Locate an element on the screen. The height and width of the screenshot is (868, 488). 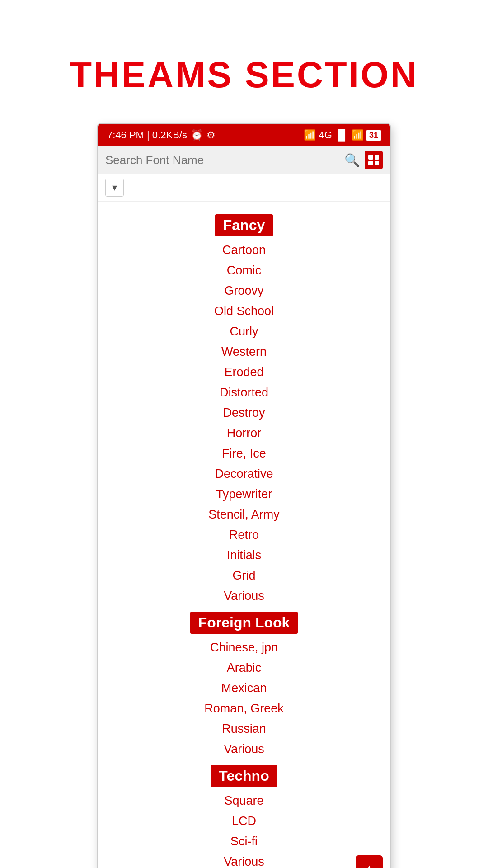
search-bar: 🔍 is located at coordinates (244, 160).